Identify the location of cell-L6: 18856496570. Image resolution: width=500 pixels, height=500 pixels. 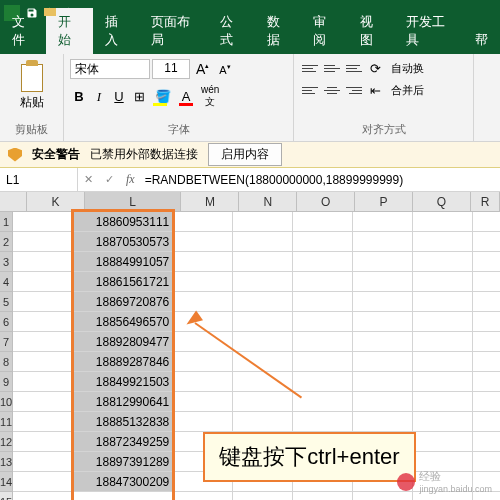
(123, 322).